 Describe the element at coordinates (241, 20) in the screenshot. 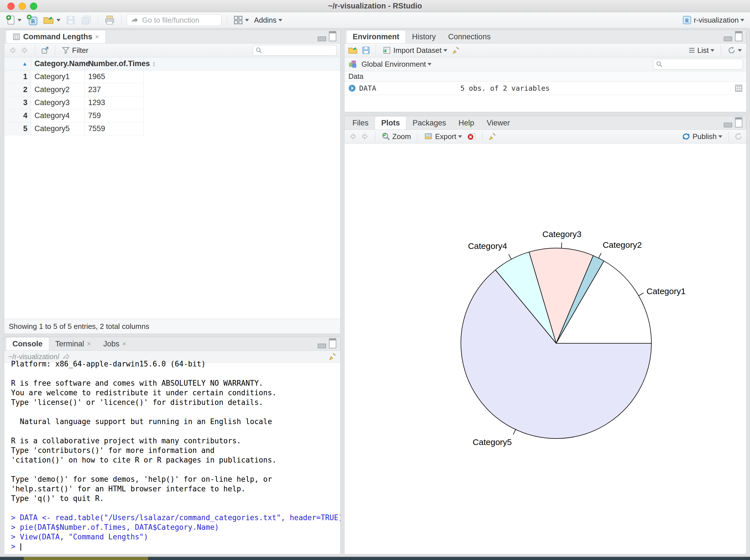

I see `pane-layout-button` at that location.